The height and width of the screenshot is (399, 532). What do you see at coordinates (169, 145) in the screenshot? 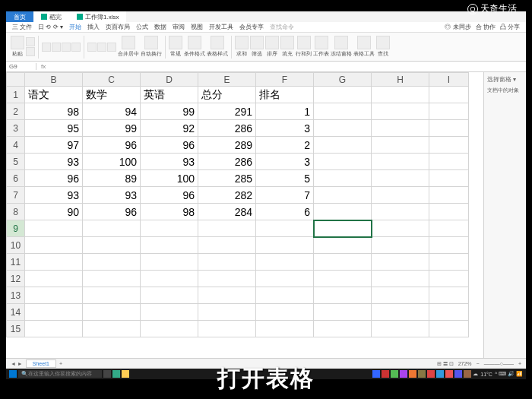
I see `cell-D4: 96` at bounding box center [169, 145].